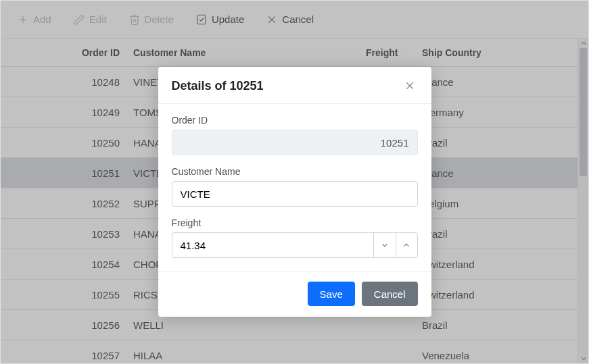 This screenshot has width=589, height=364. Describe the element at coordinates (273, 245) in the screenshot. I see `freight-input` at that location.